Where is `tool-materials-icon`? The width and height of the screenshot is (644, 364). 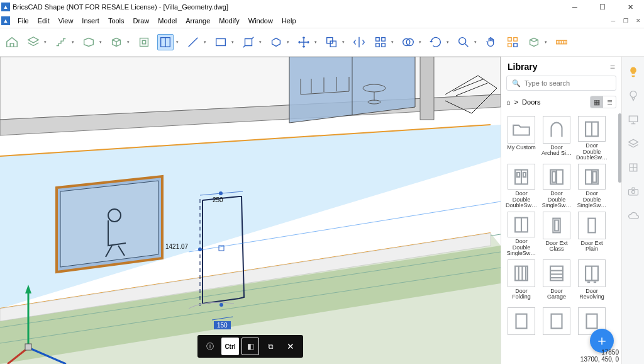
tool-materials-icon is located at coordinates (534, 42).